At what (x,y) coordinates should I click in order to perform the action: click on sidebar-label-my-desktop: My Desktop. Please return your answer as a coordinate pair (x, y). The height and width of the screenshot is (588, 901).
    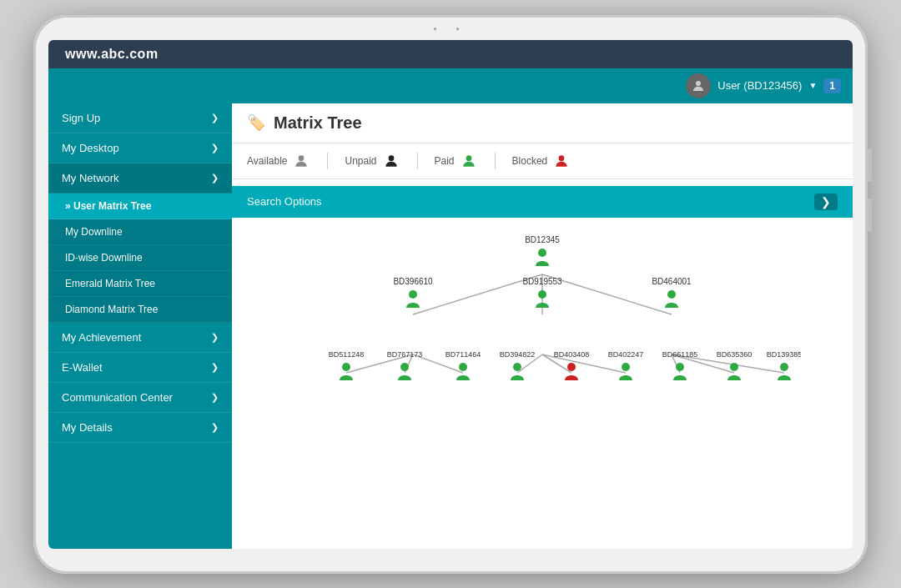
    Looking at the image, I should click on (90, 148).